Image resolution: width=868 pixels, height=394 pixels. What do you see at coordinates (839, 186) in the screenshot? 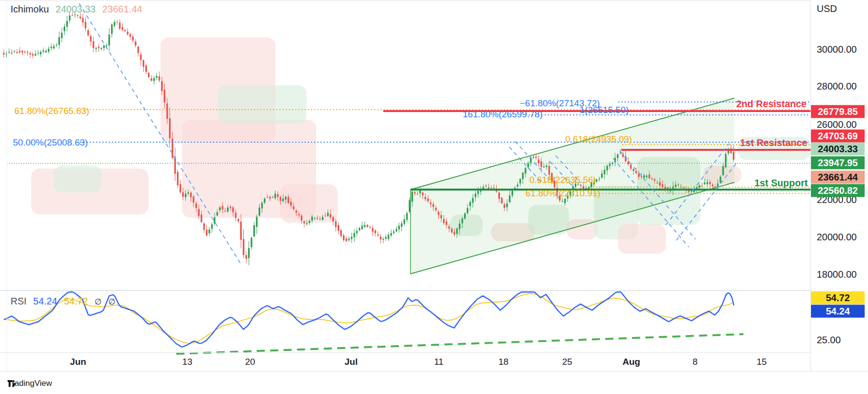
I see `price-scale: USD 30000.0028000.0026000.0022000.002000…` at bounding box center [839, 186].